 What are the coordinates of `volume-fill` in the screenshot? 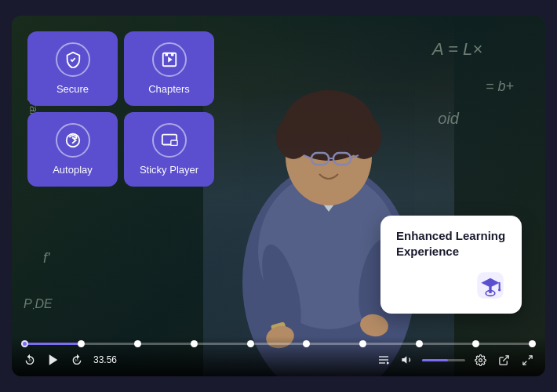 It's located at (435, 361).